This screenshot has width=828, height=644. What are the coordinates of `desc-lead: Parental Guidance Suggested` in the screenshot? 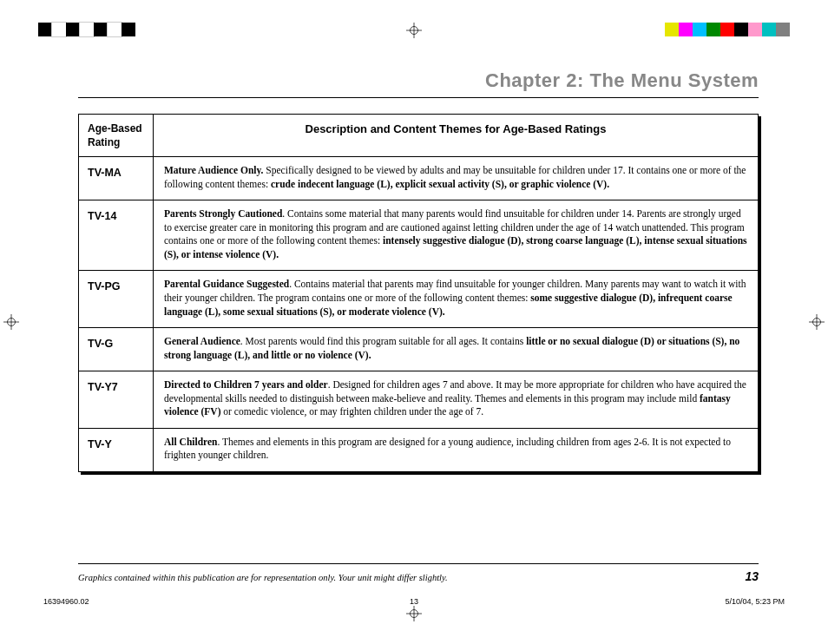 It's located at (227, 284).